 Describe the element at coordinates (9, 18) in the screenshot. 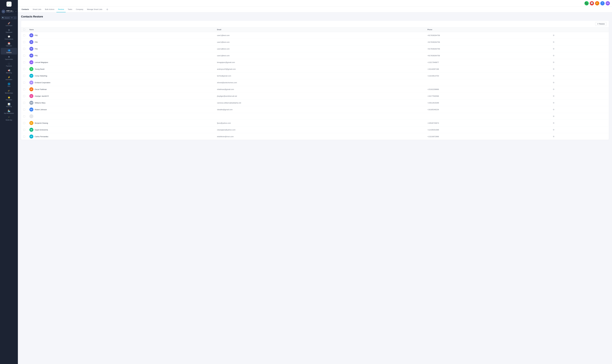

I see `search-bar: 🔍 Search ⌘K +` at that location.